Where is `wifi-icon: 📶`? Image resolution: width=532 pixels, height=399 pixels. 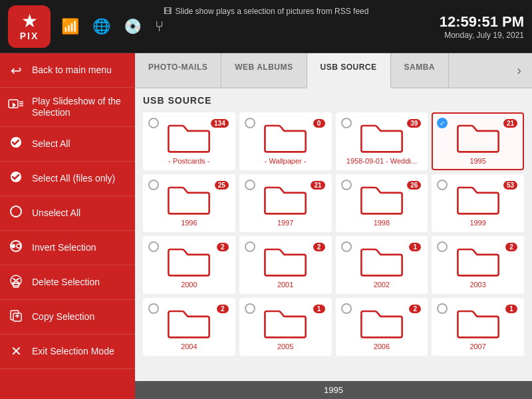
wifi-icon: 📶 is located at coordinates (70, 27).